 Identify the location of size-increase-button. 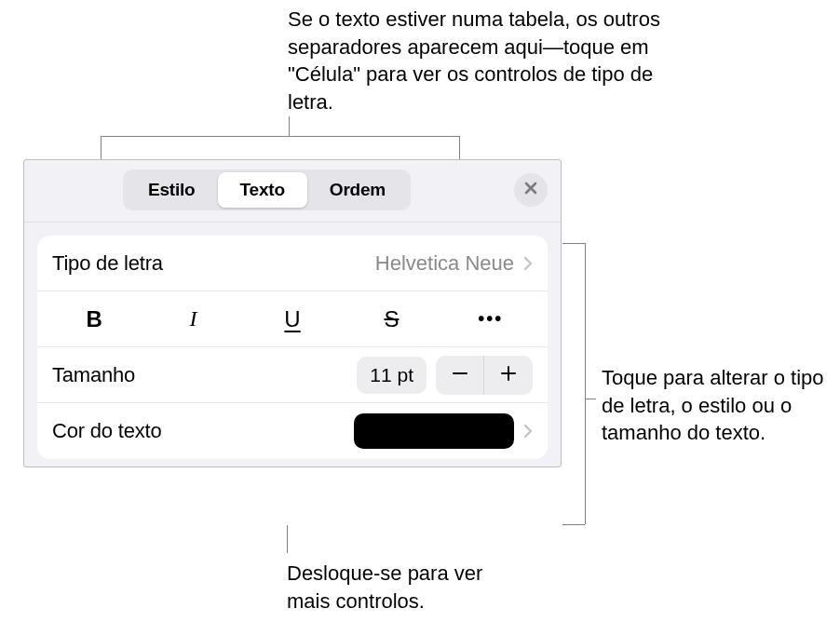
(508, 375).